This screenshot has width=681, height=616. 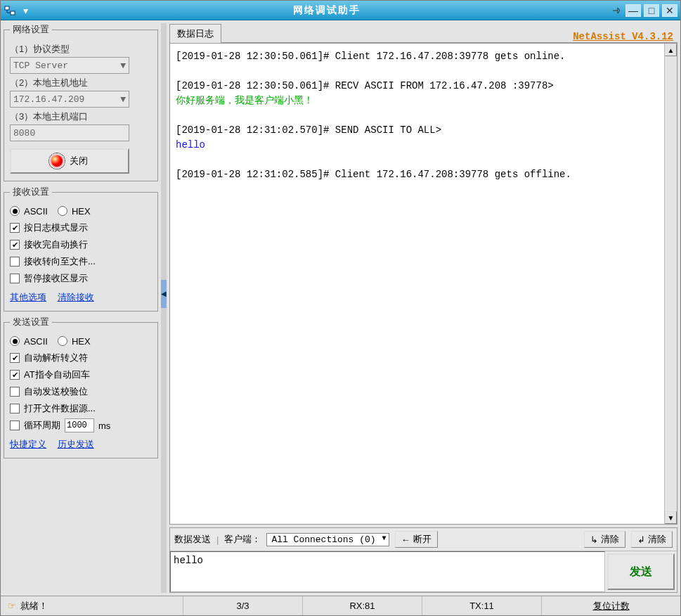 I want to click on send-input: hello, so click(x=388, y=572).